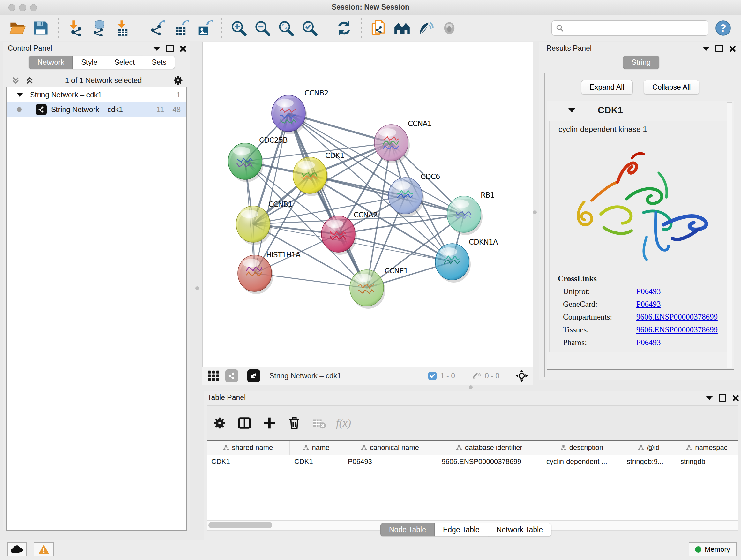 This screenshot has width=741, height=560. Describe the element at coordinates (44, 550) in the screenshot. I see `warnings-button` at that location.